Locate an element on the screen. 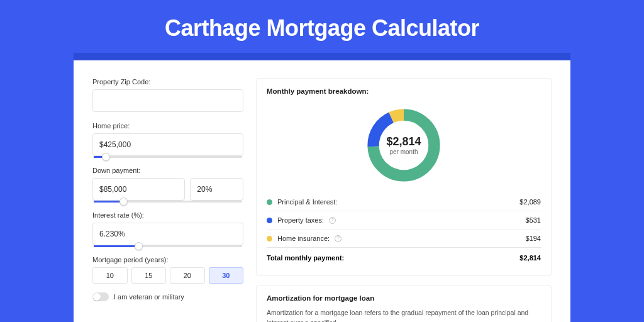 This screenshot has width=644, height=322. legend-row: Home insurance:?$194 is located at coordinates (404, 238).